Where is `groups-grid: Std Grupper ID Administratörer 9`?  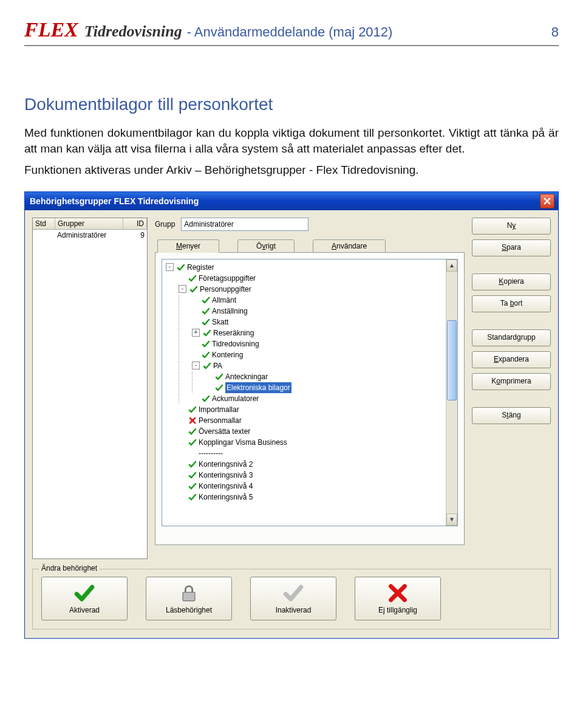 groups-grid: Std Grupper ID Administratörer 9 is located at coordinates (90, 388).